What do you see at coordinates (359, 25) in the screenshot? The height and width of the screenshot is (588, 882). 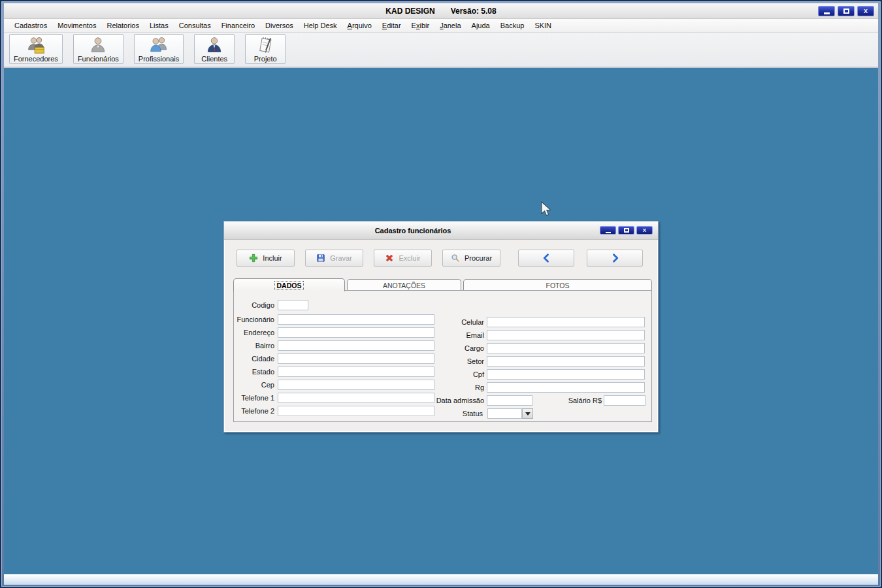 I see `menu-arquivo: Arquivo` at bounding box center [359, 25].